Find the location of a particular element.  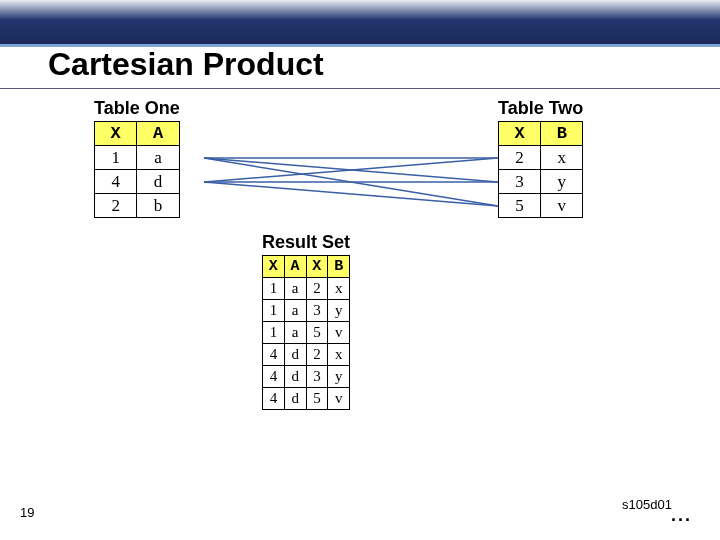

table-one-header-a: A is located at coordinates (158, 134).